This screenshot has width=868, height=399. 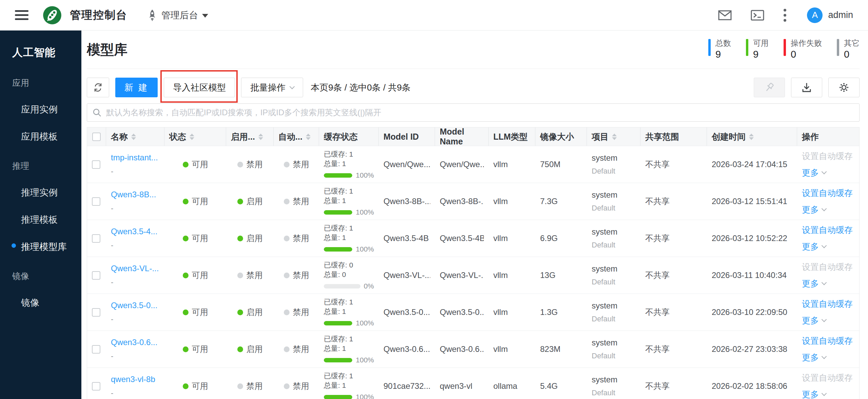 What do you see at coordinates (41, 212) in the screenshot?
I see `sidebar-item-inference-templates: 推理模板` at bounding box center [41, 212].